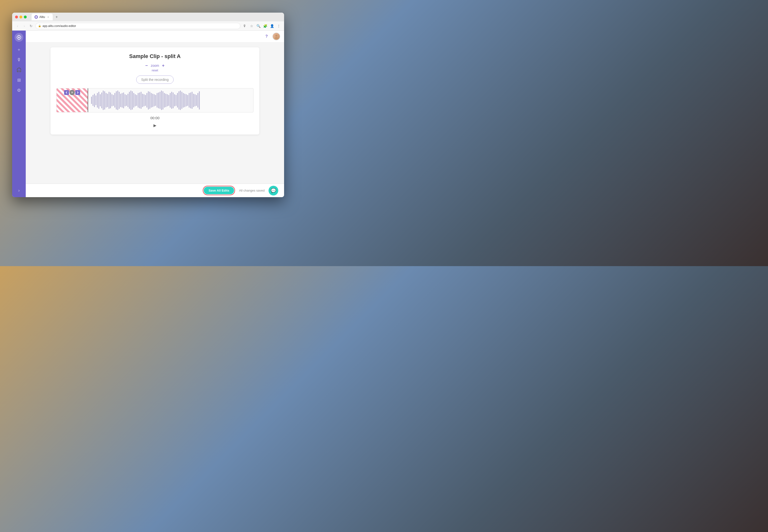 Image resolution: width=768 pixels, height=532 pixels. I want to click on extensions-icon: 🧩, so click(265, 26).